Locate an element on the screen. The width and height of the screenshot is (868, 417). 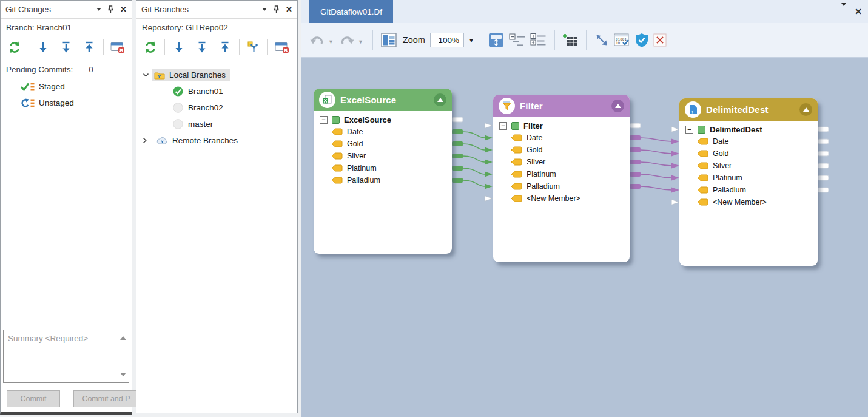
layout-icon is located at coordinates (389, 40).